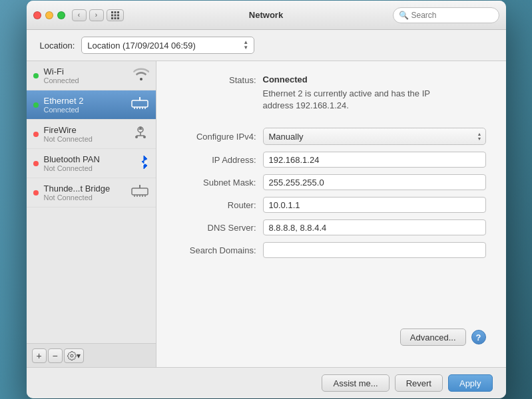 Image resolution: width=532 pixels, height=399 pixels. Describe the element at coordinates (332, 227) in the screenshot. I see `dns-row: DNS Server:` at that location.